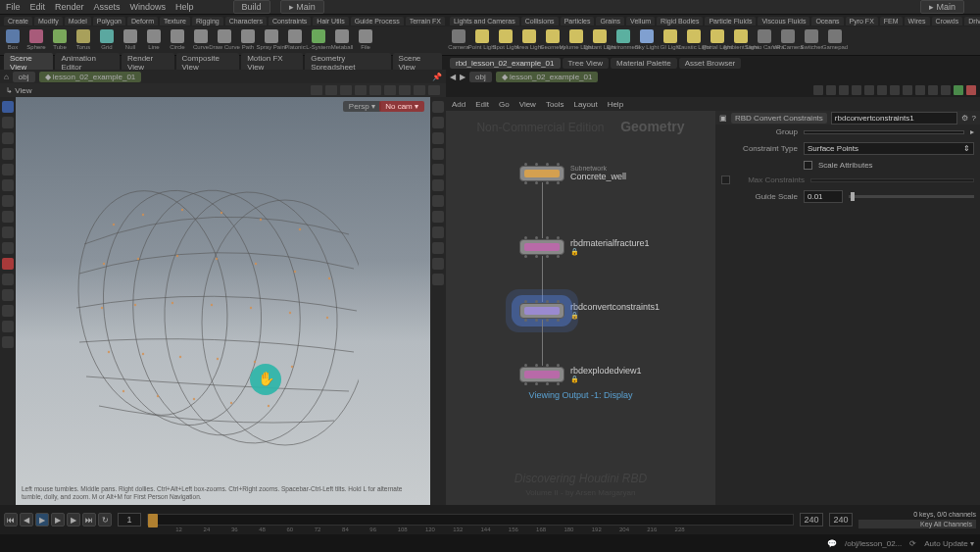 The image size is (980, 552). Describe the element at coordinates (694, 41) in the screenshot. I see `shelf-tool: Caustic Light` at that location.